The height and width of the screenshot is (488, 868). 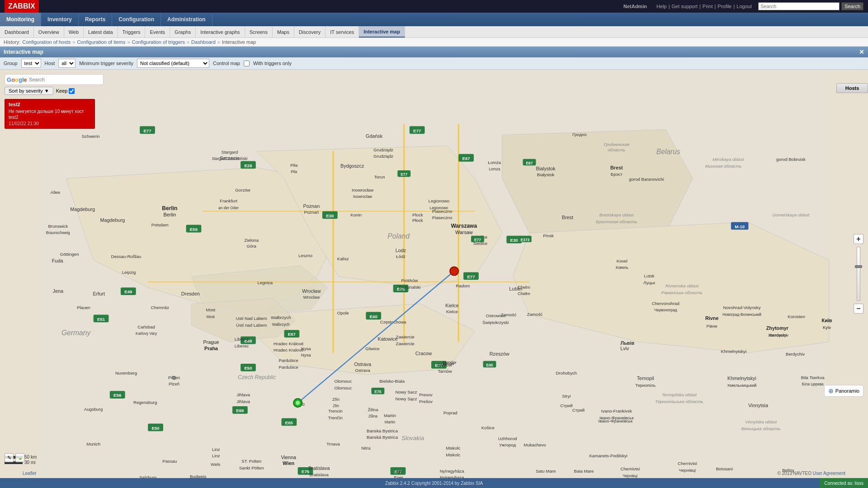 What do you see at coordinates (21, 19) in the screenshot?
I see `nav-monitoring: Monitoring` at bounding box center [21, 19].